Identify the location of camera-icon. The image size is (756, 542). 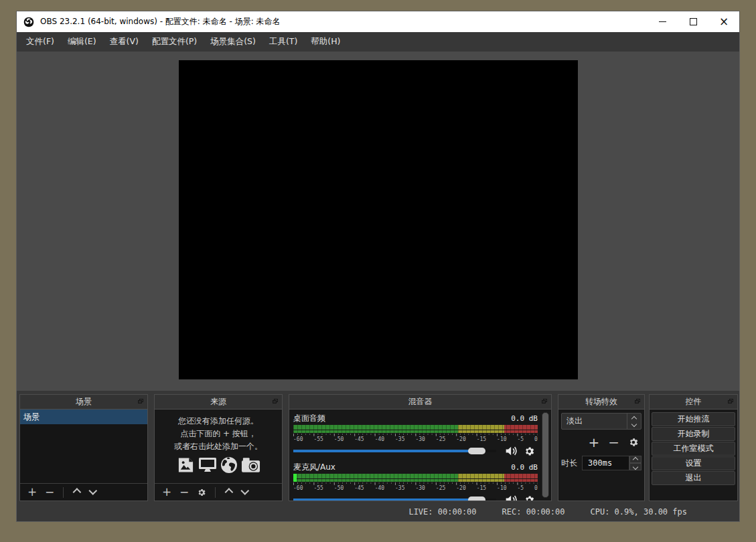
(250, 465).